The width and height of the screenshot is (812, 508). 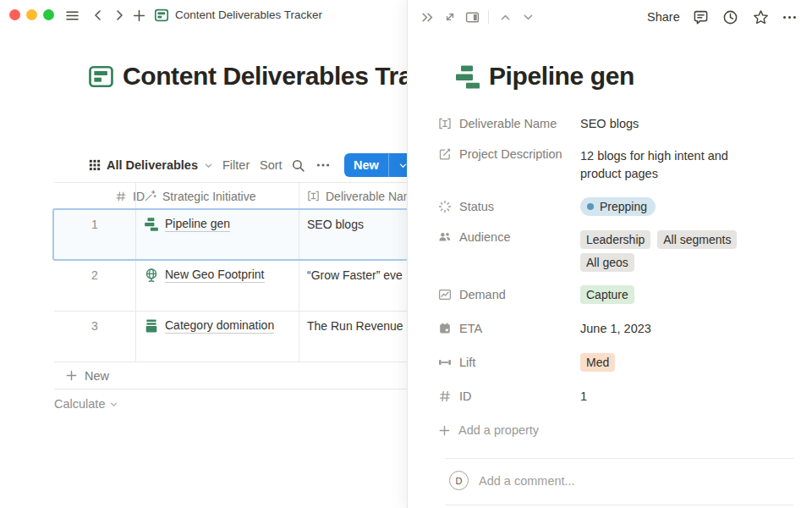 I want to click on title-icon, so click(x=313, y=196).